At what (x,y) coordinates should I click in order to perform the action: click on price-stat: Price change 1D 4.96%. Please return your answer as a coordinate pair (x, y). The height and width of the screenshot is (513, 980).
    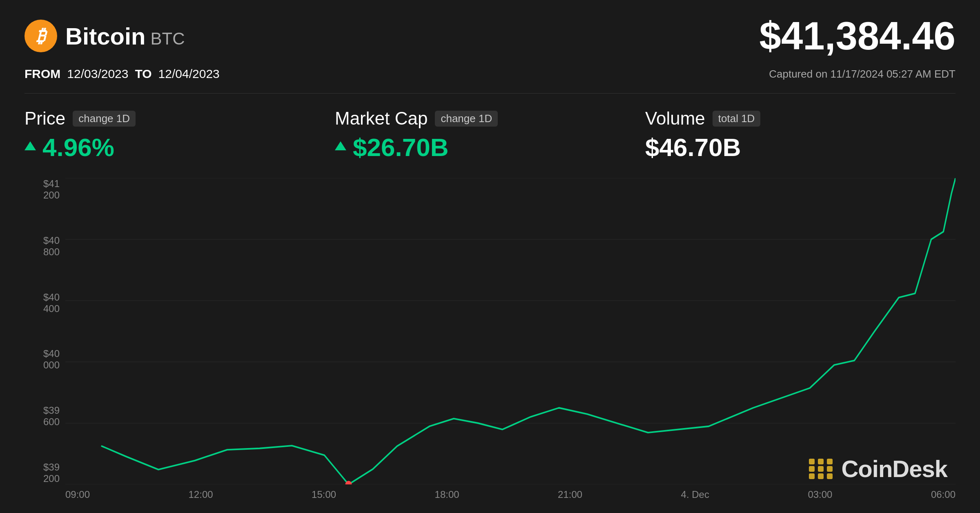
    Looking at the image, I should click on (180, 135).